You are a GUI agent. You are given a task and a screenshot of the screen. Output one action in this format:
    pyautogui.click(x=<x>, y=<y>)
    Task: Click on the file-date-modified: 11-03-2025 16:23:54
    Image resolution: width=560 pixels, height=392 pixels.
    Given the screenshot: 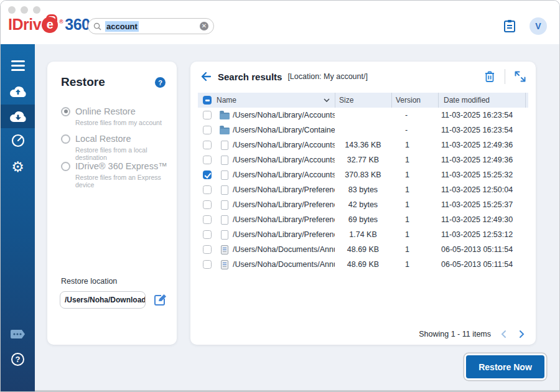 What is the action you would take?
    pyautogui.click(x=482, y=115)
    